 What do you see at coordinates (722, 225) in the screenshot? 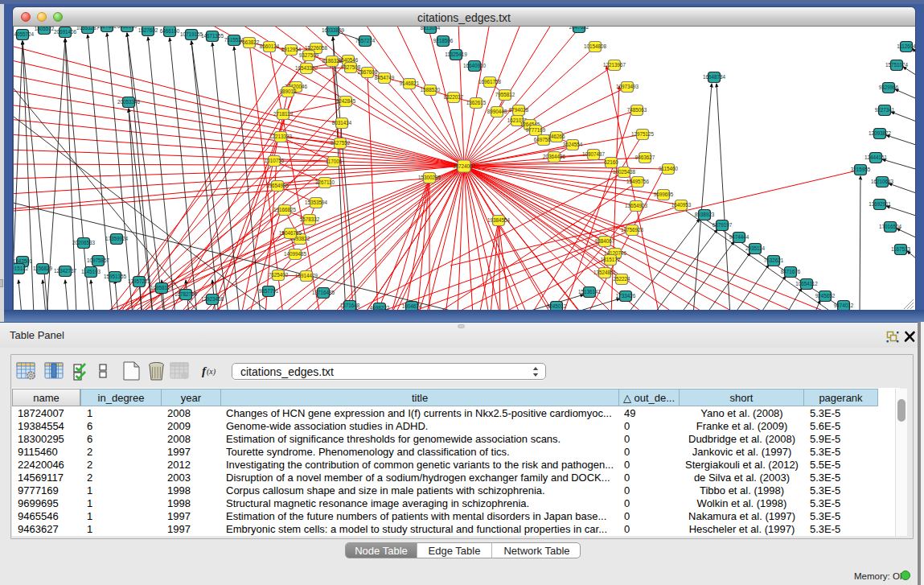
I see `svg-text: 6879197` at bounding box center [722, 225].